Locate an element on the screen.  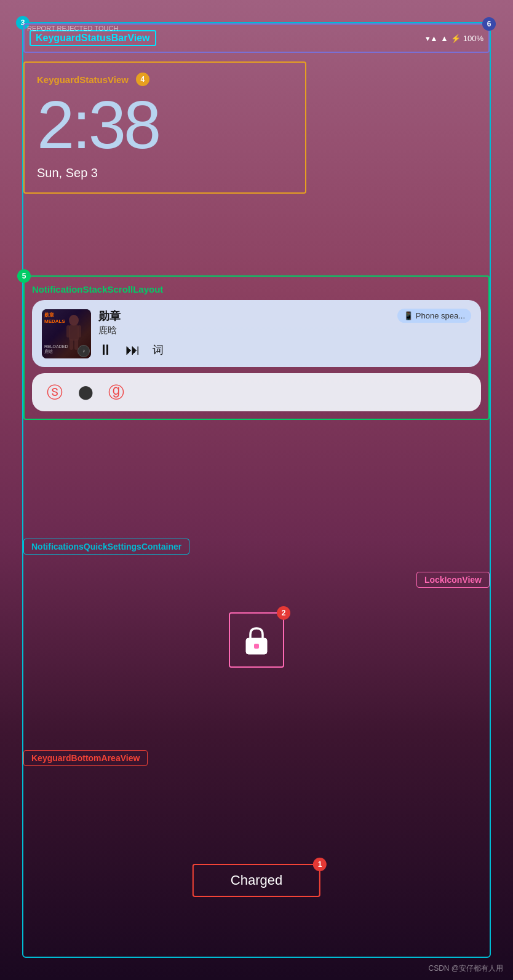
app-icon-2: ⬤ is located at coordinates (86, 392).